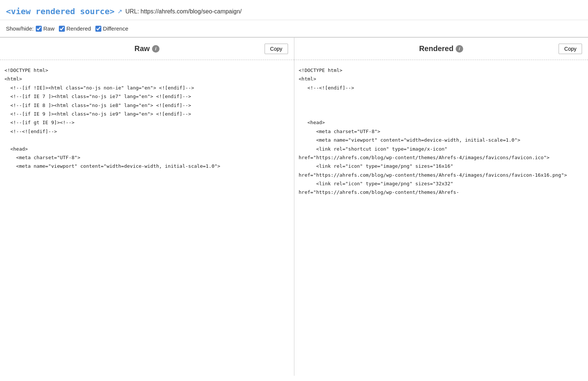 Image resolution: width=588 pixels, height=381 pixels. What do you see at coordinates (98, 29) in the screenshot?
I see `difference-checkbox` at bounding box center [98, 29].